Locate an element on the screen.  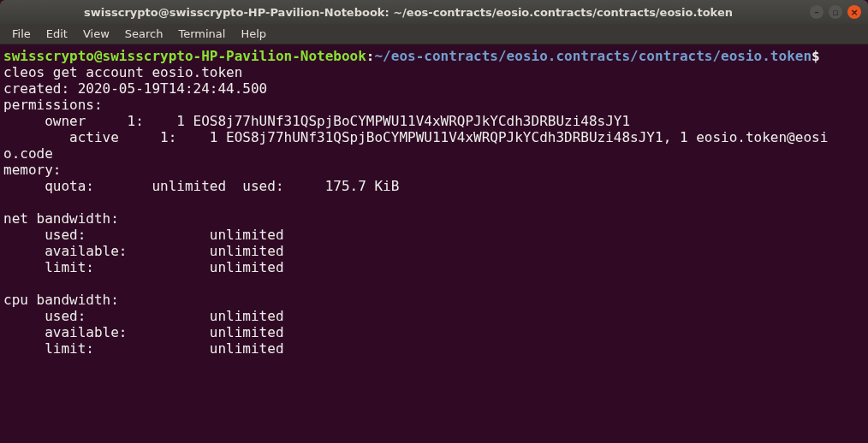
minimize-button: – is located at coordinates (817, 12).